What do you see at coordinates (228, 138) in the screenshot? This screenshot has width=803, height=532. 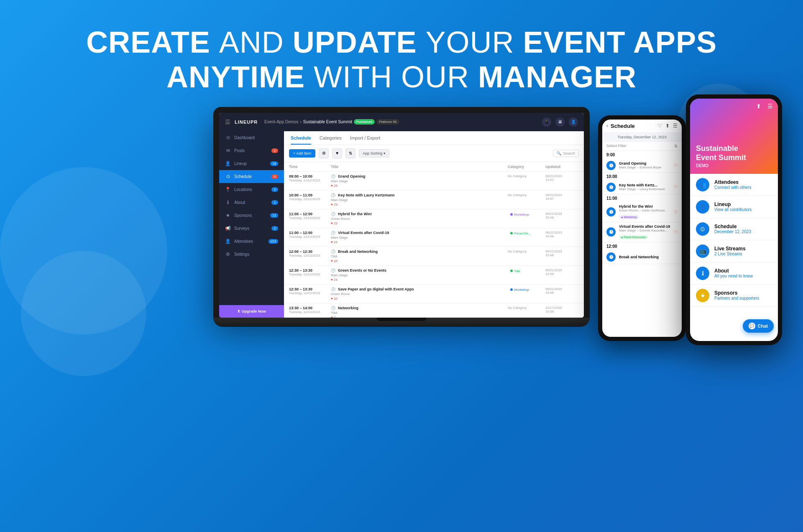 I see `dashboard-icon: ⊙` at bounding box center [228, 138].